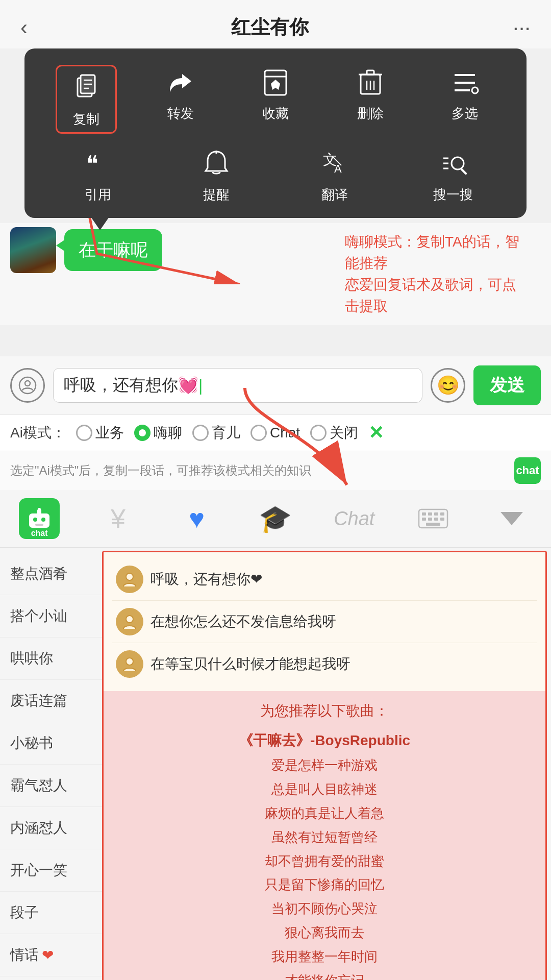 The width and height of the screenshot is (551, 980). Describe the element at coordinates (98, 175) in the screenshot. I see `quote-menu-item: ❝ 引用` at that location.